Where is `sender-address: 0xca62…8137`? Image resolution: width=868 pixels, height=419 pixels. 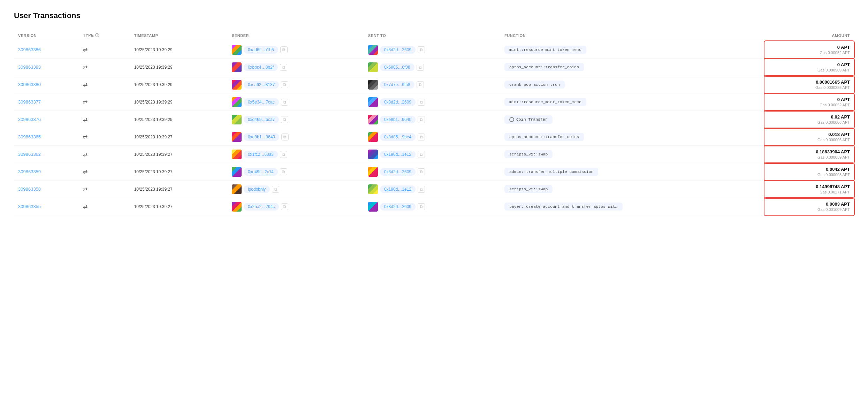 sender-address: 0xca62…8137 is located at coordinates (261, 85).